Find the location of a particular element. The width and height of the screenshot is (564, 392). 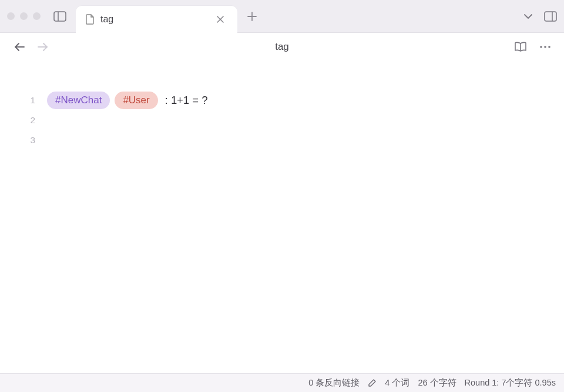

nav-back-button is located at coordinates (19, 47).